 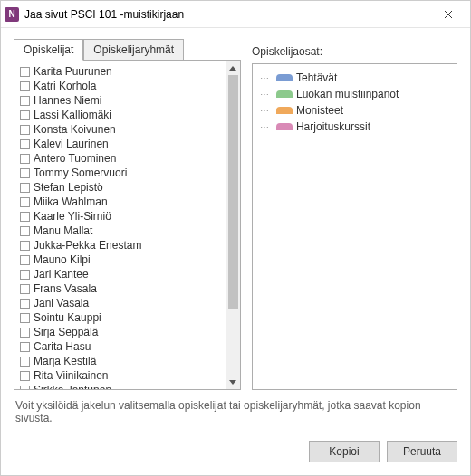 I want to click on cancel-button-label: Peruuta, so click(x=422, y=452).